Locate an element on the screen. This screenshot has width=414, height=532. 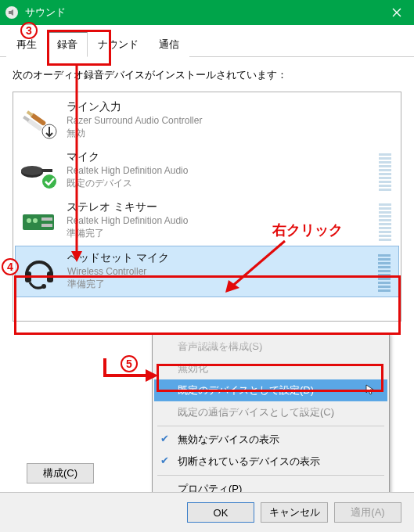
soundcard-icon is located at coordinates (38, 221).